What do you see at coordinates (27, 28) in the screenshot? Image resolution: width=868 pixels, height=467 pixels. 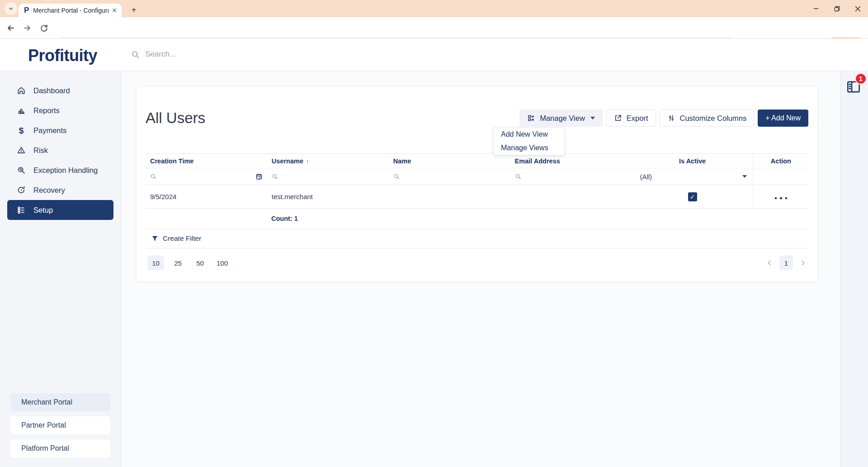 I see `forward-arrow-icon` at bounding box center [27, 28].